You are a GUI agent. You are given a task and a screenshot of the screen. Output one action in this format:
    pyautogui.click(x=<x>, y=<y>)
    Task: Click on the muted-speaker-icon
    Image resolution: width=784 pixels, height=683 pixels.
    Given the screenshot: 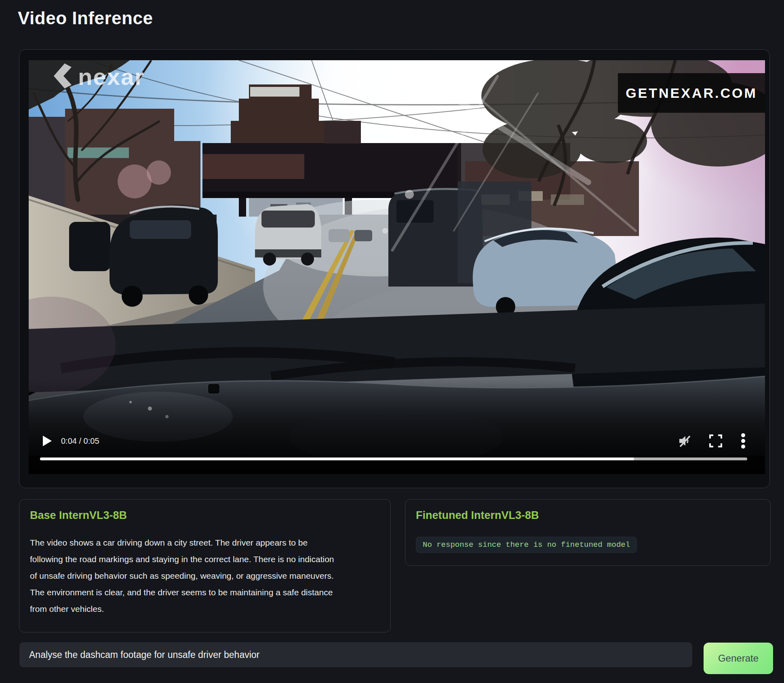 What is the action you would take?
    pyautogui.click(x=685, y=442)
    